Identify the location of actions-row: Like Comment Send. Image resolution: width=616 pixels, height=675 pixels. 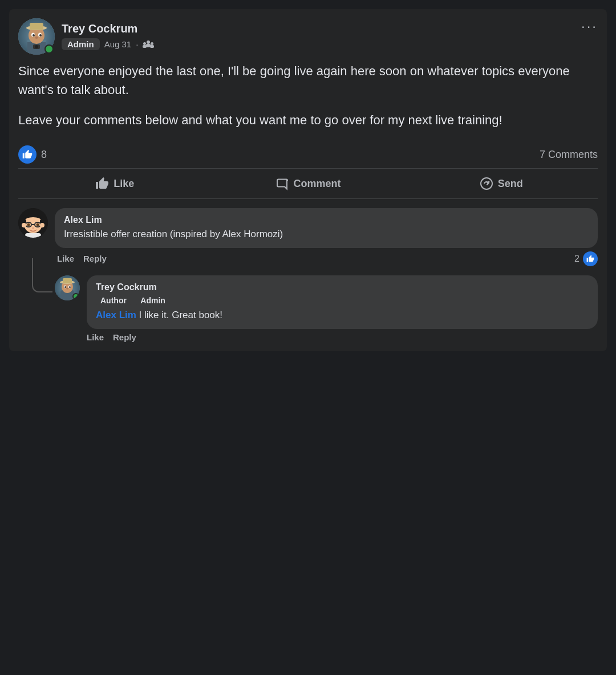
(308, 184).